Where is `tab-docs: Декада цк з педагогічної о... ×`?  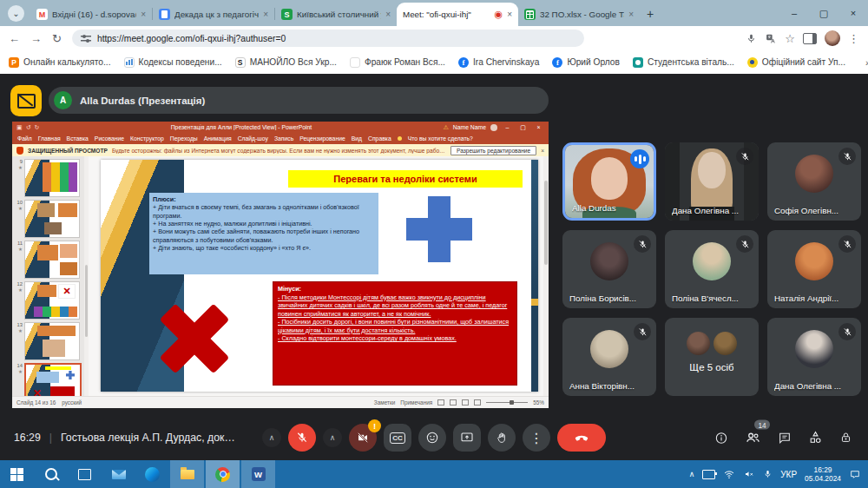 tab-docs: Декада цк з педагогічної о... × is located at coordinates (214, 14).